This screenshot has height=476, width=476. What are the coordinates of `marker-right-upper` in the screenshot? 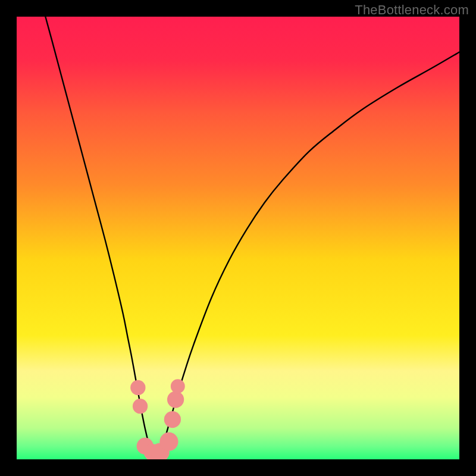 It's located at (176, 399).